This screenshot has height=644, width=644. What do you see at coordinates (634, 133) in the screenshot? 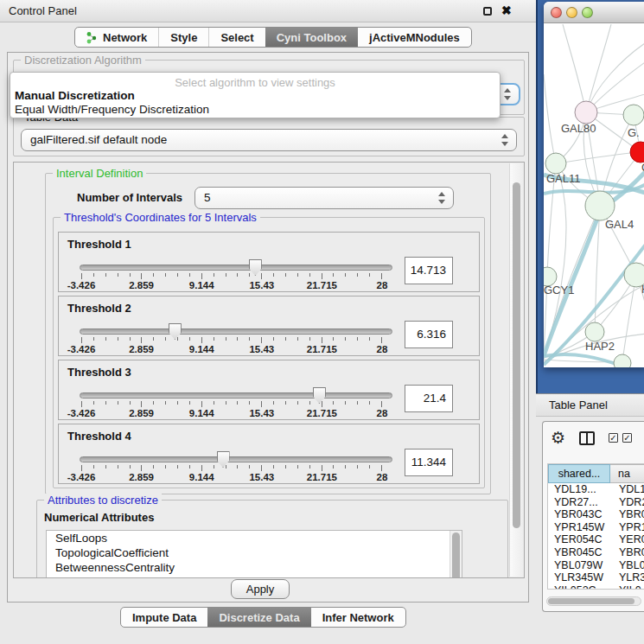
I see `node-label: G.` at bounding box center [634, 133].